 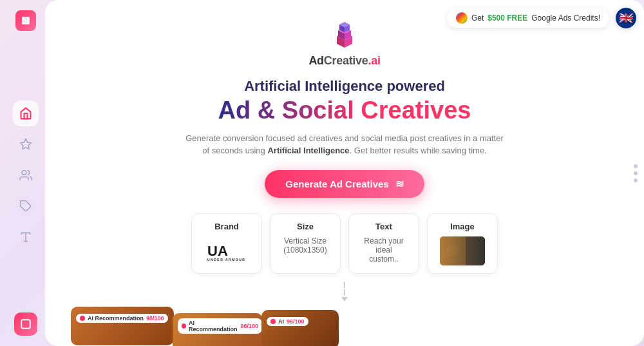 What do you see at coordinates (218, 251) in the screenshot?
I see `svg-text: UA` at bounding box center [218, 251].